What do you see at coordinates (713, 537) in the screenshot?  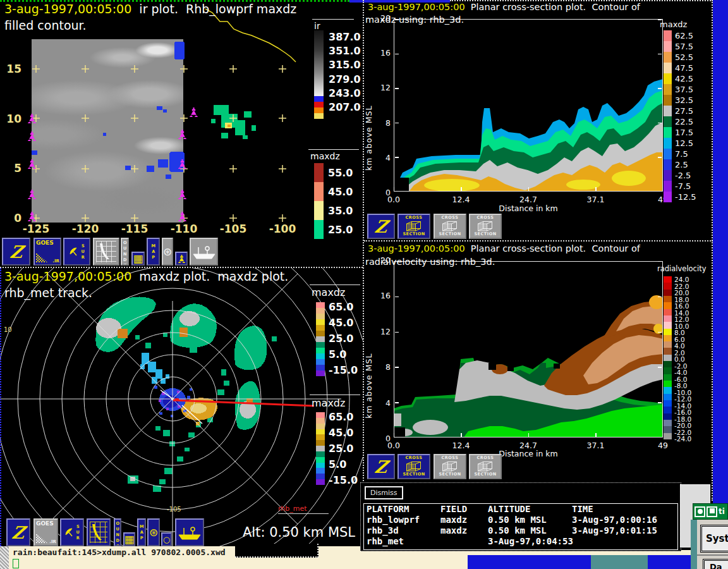 I see `system-window: Syste` at bounding box center [713, 537].